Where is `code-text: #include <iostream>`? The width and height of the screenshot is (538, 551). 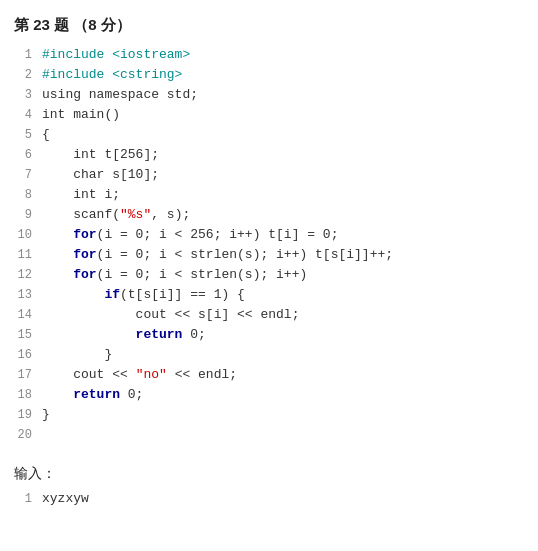
code-text: #include <iostream> is located at coordinates (116, 55).